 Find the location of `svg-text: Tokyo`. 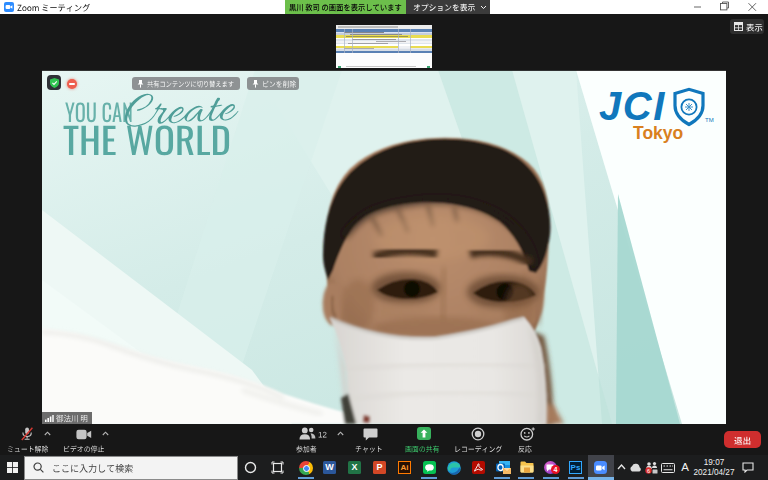

svg-text: Tokyo is located at coordinates (658, 133).